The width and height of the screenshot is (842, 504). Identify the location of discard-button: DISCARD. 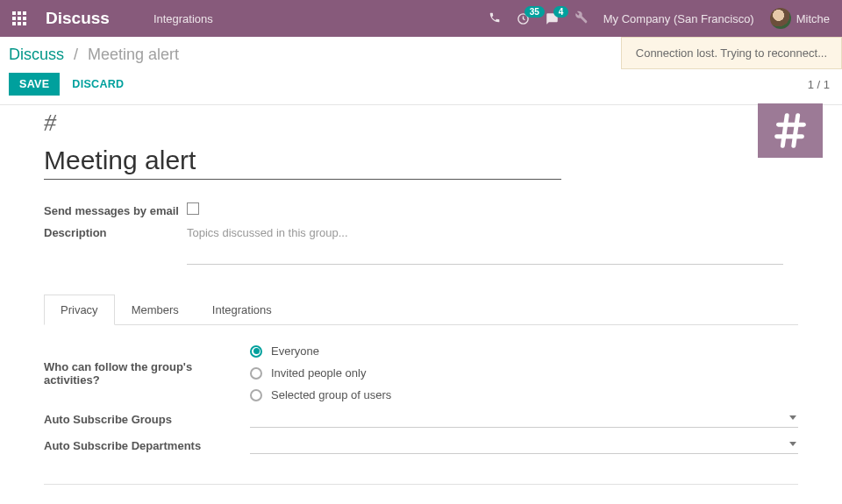
(98, 84).